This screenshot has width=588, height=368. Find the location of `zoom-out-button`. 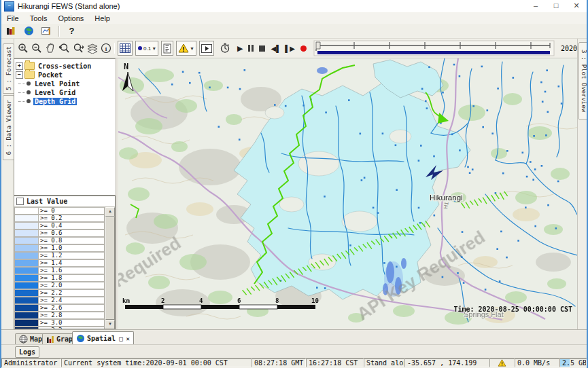

zoom-out-button is located at coordinates (37, 48).